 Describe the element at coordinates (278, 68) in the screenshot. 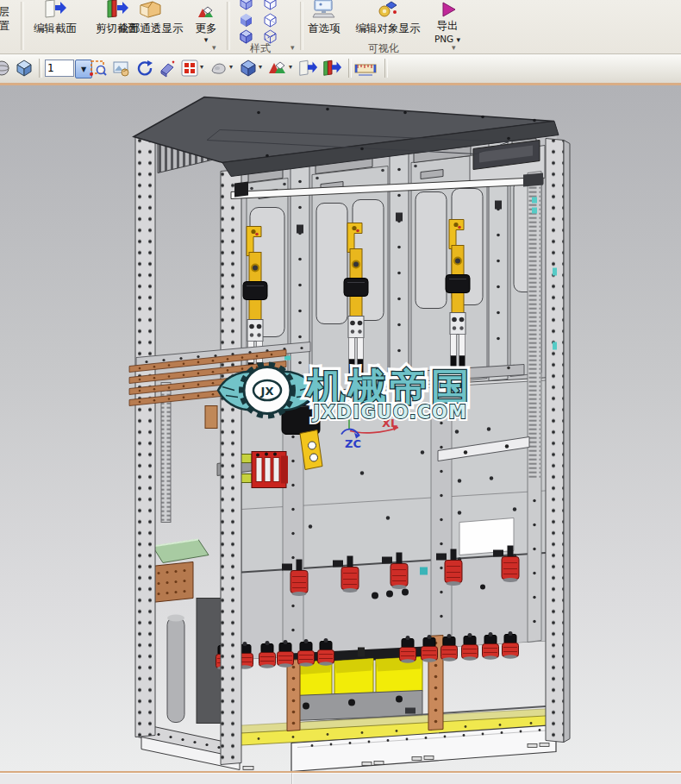

I see `display-mode-icon` at that location.